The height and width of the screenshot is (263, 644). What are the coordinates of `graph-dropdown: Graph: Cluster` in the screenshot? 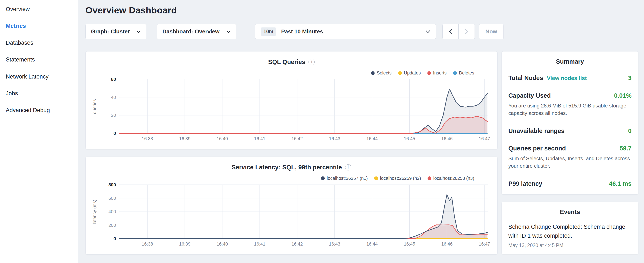 It's located at (116, 32).